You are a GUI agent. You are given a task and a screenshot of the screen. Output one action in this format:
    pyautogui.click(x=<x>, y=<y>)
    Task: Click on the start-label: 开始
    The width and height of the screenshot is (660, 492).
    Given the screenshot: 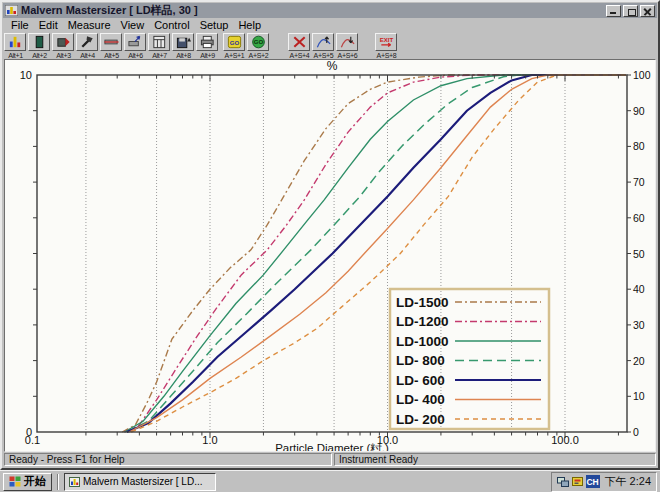 What is the action you would take?
    pyautogui.click(x=35, y=482)
    